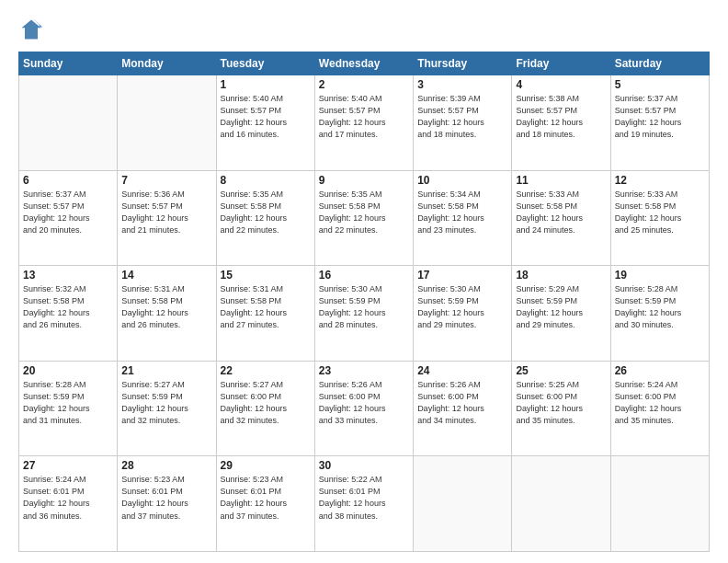  I want to click on calendar-cell: 15Sunrise: 5:31 AM Sunset: 5:58 PM Dayli…, so click(265, 314).